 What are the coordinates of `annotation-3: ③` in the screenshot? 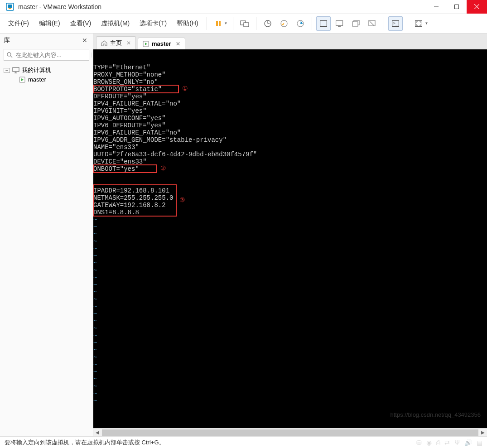 It's located at (182, 200).